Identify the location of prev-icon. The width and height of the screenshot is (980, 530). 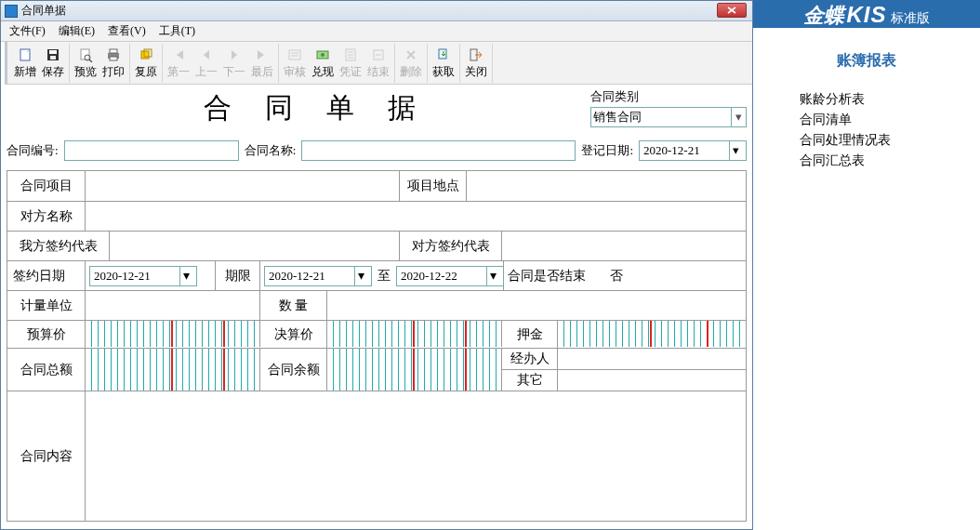
(206, 55).